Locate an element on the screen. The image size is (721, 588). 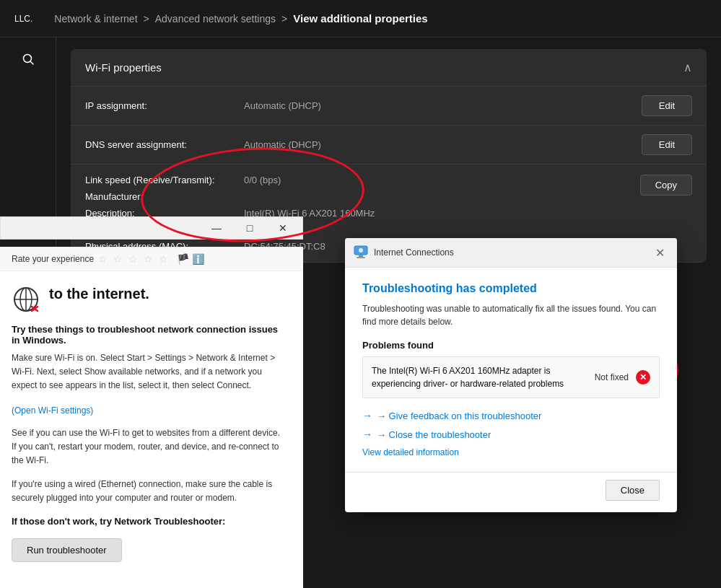
problem-x-icon: ✕ is located at coordinates (643, 377).